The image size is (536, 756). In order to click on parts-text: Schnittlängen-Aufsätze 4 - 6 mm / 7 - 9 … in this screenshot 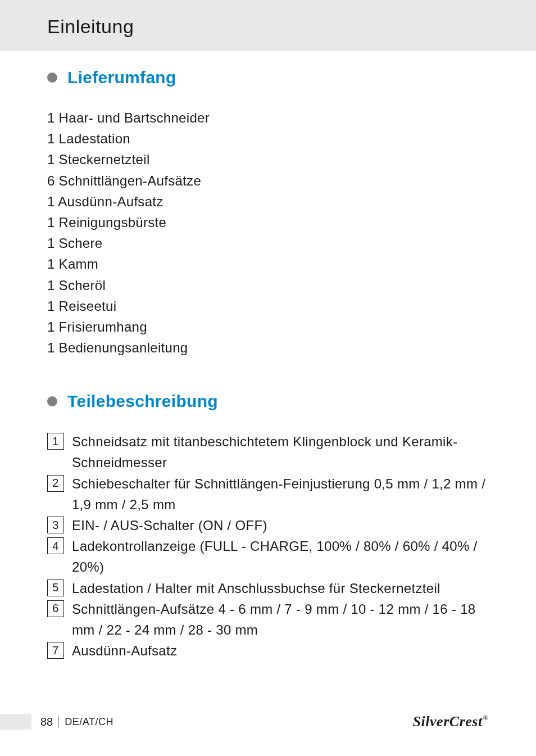, I will do `click(280, 619)`.